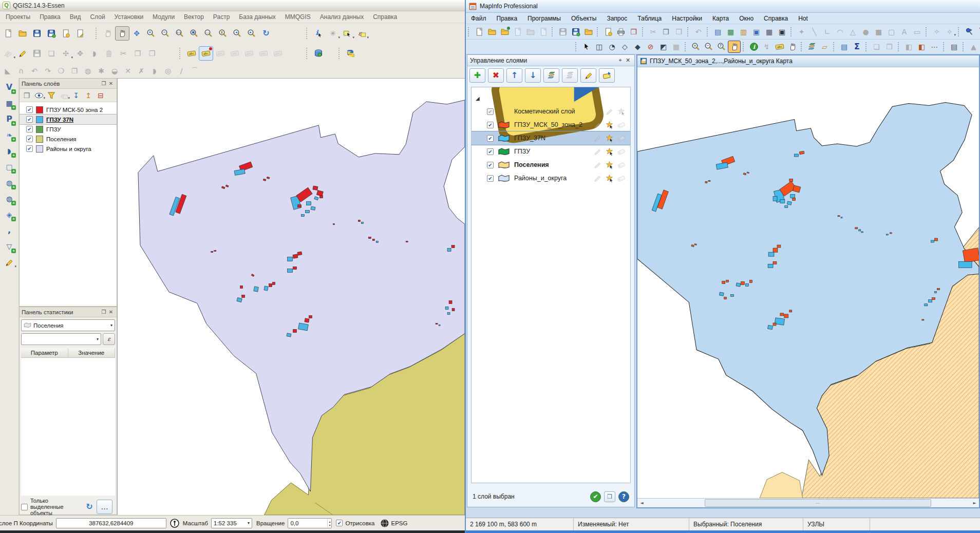  Describe the element at coordinates (9, 262) in the screenshot. I see `new-shapefile-layer: ▾` at that location.